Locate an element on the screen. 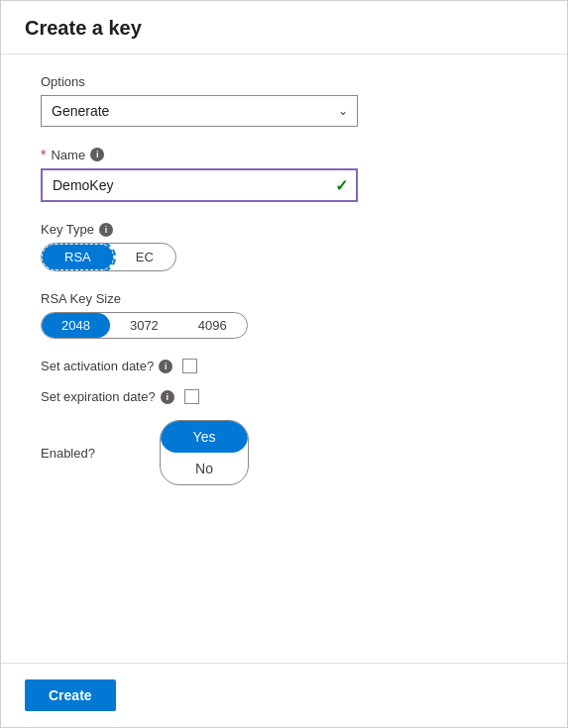 The width and height of the screenshot is (568, 728). options-select: Generate Import Restore from backup is located at coordinates (199, 111).